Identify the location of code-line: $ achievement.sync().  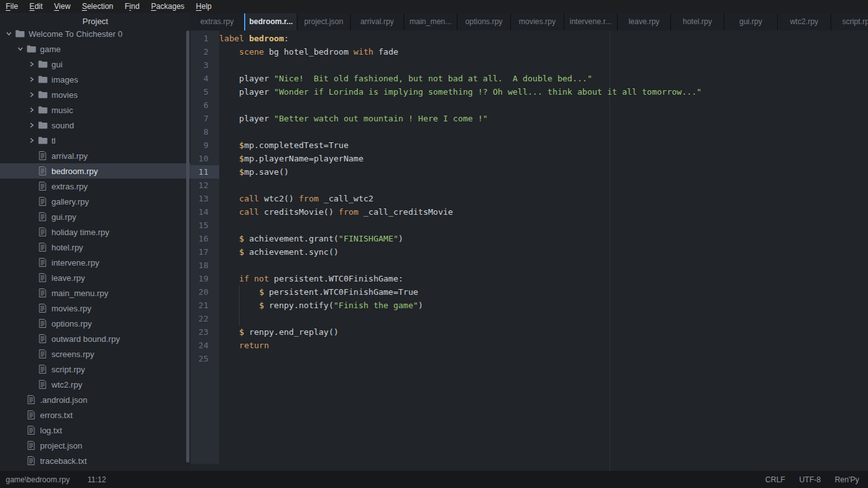
(544, 252).